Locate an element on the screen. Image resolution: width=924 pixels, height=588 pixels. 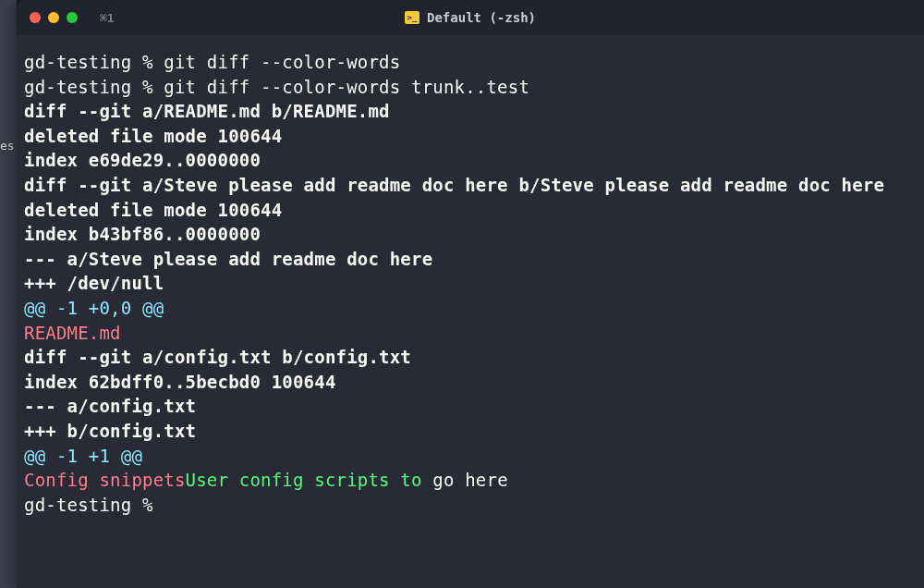
terminal-icon: >_ is located at coordinates (412, 18).